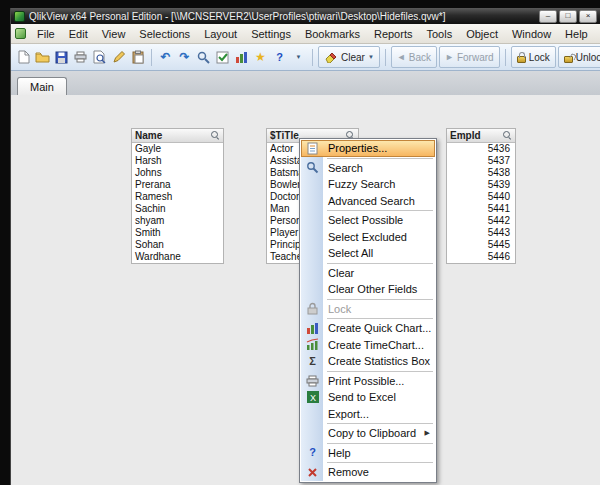  What do you see at coordinates (534, 57) in the screenshot?
I see `lock-button: Lock` at bounding box center [534, 57].